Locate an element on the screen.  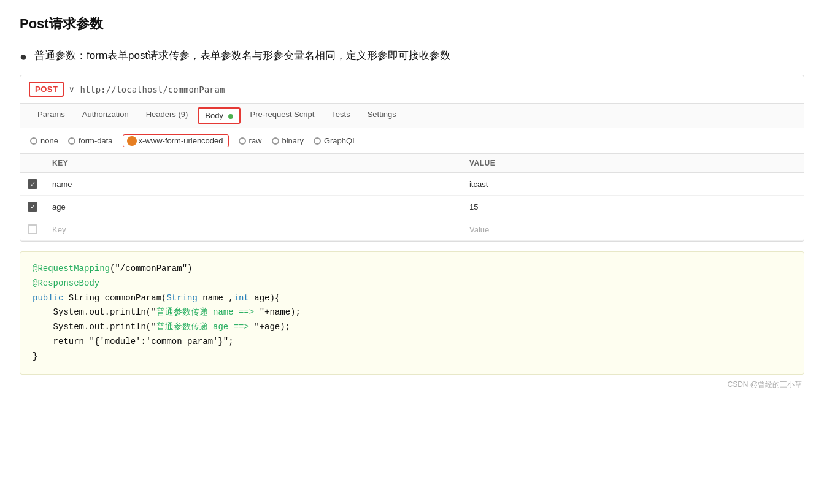
annotation-2: @ResponseBody is located at coordinates (66, 283).